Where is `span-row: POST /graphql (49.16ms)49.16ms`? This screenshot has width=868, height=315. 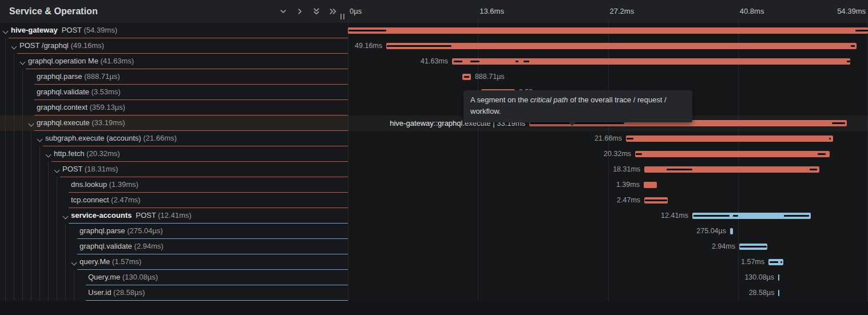
span-row: POST /graphql (49.16ms)49.16ms is located at coordinates (434, 46).